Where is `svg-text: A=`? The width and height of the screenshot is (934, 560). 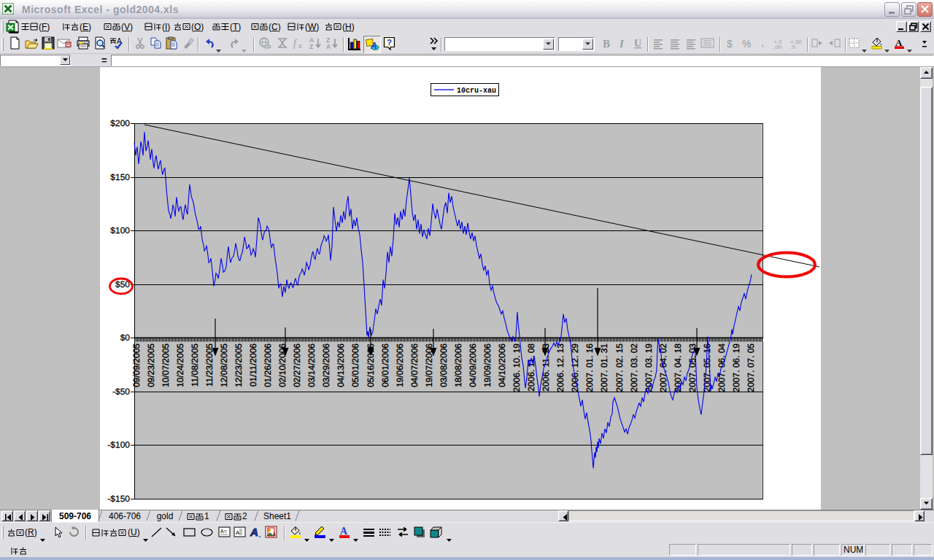
svg-text: A= is located at coordinates (223, 531).